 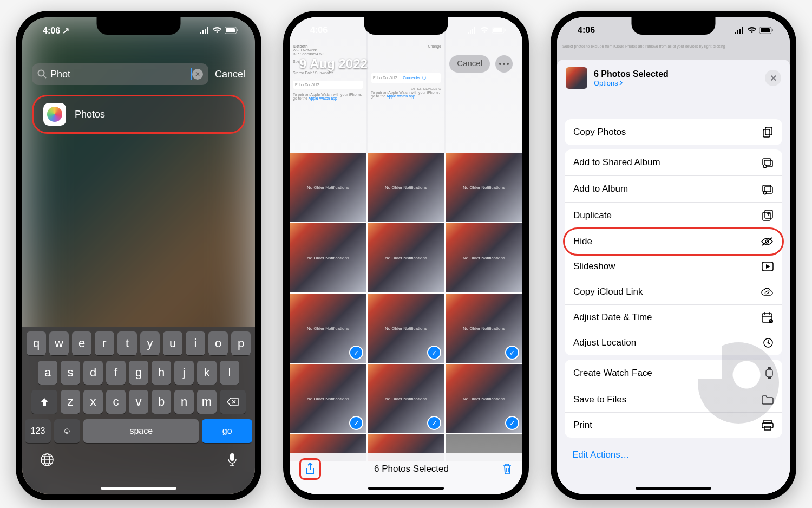 What do you see at coordinates (139, 411) in the screenshot?
I see `keyboard: qwertyuiop asdfghjkl zxcvbnm 123 ☺ space…` at bounding box center [139, 411].